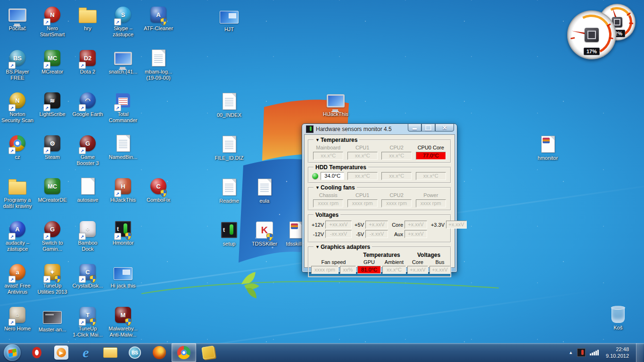 The height and width of the screenshot is (362, 644). What do you see at coordinates (110, 353) in the screenshot?
I see `taskbar-windows-explorer` at bounding box center [110, 353].